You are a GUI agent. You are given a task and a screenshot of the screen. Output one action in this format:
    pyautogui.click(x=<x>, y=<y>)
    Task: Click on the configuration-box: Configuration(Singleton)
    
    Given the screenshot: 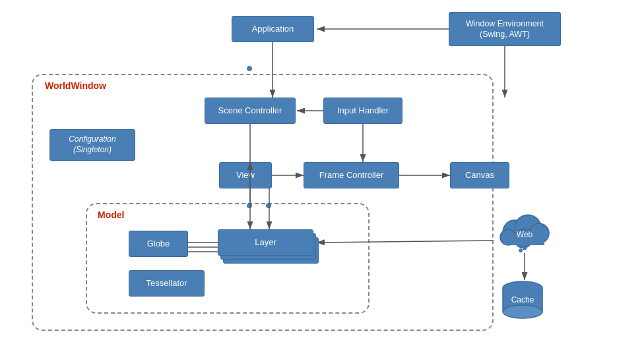 What is the action you would take?
    pyautogui.click(x=92, y=145)
    